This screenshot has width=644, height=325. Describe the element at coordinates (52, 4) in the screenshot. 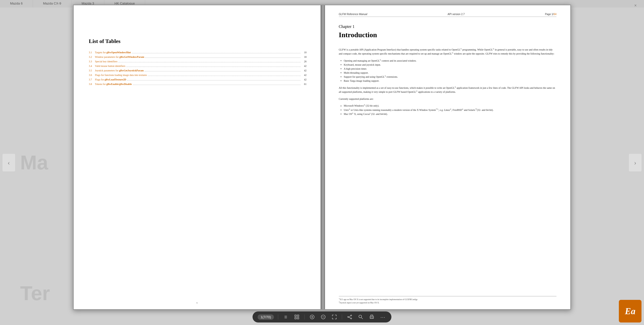

I see `tab-mazda-cx9: Mazda CX-9` at that location.